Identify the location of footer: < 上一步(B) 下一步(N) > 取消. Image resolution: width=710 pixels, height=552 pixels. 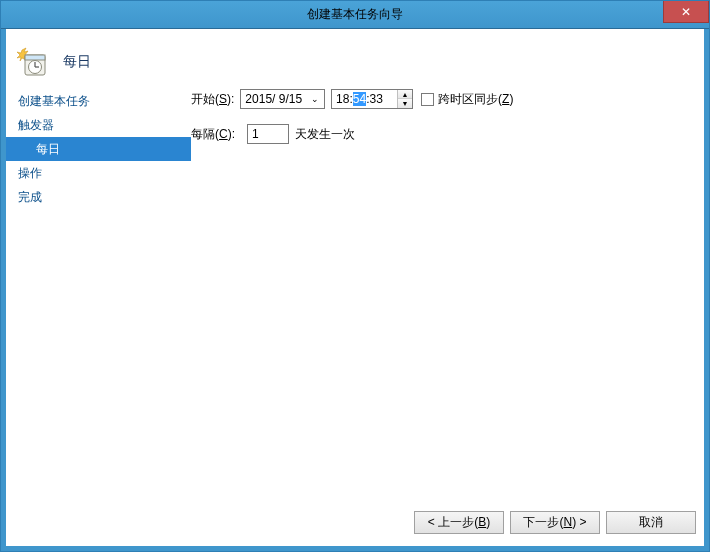
(355, 522).